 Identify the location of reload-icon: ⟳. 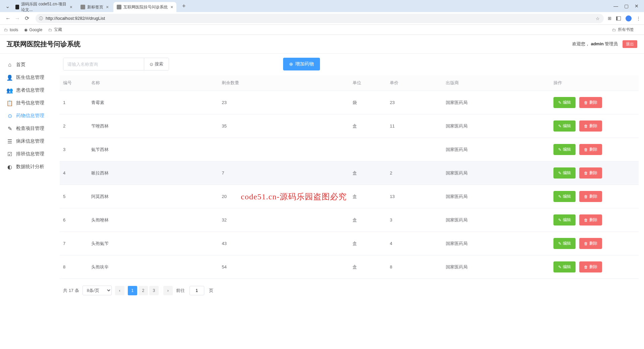
(27, 18).